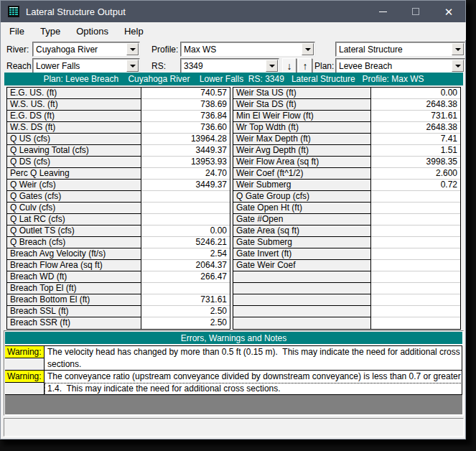  I want to click on left-table-row: Breach Bottom El (ft)731.61, so click(118, 300).